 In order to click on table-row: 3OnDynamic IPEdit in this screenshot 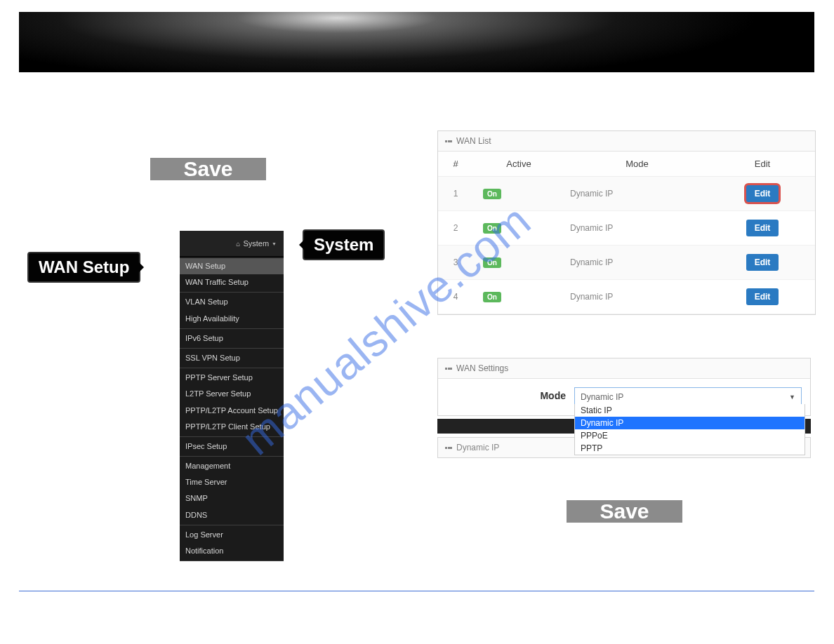, I will do `click(626, 262)`.